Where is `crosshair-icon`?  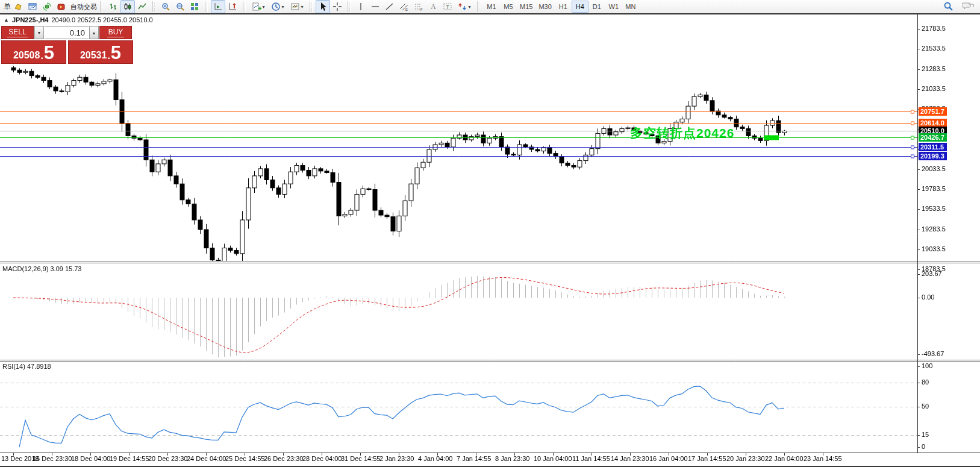
crosshair-icon is located at coordinates (337, 7).